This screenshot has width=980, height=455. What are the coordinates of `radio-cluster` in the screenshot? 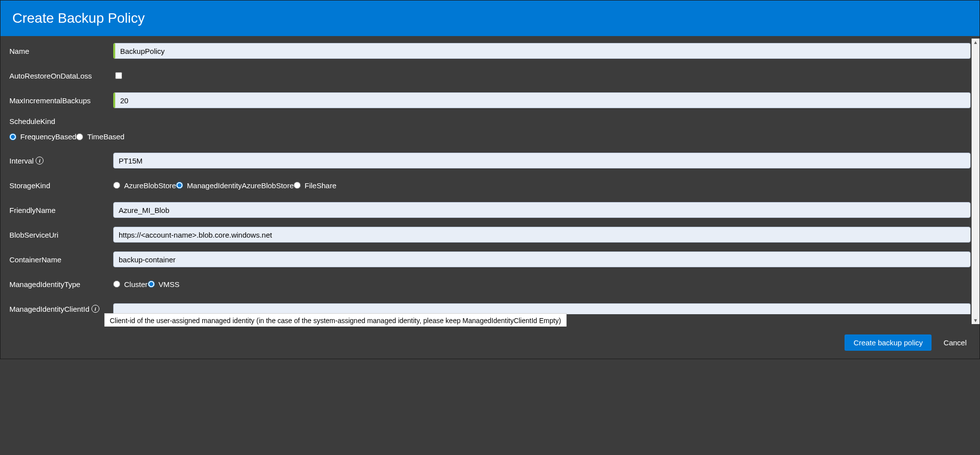 It's located at (117, 284).